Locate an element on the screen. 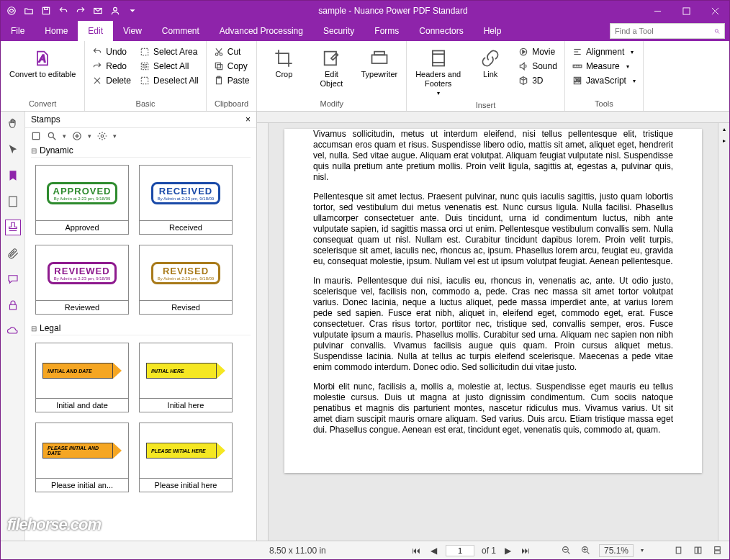  stamp-item: INITIAL AND DATEInitial and date is located at coordinates (82, 377).